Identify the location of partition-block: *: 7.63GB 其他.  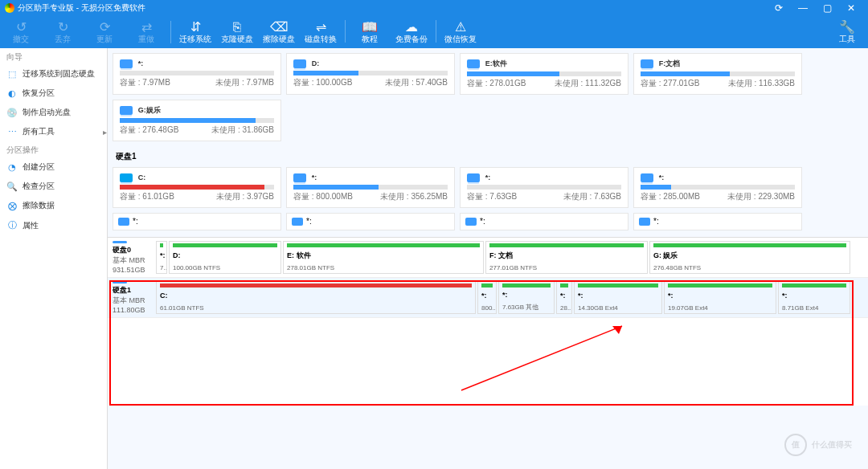
(526, 297).